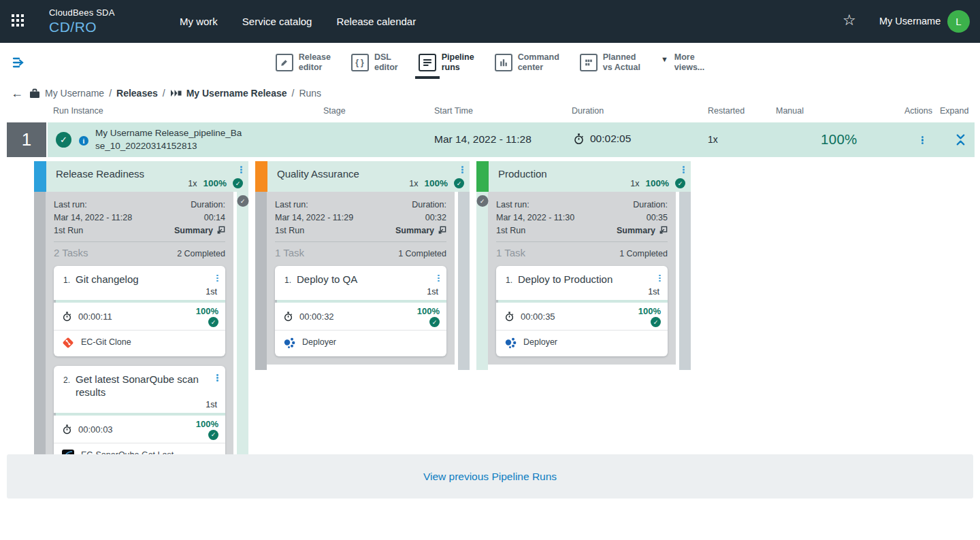 The image size is (980, 540). What do you see at coordinates (683, 63) in the screenshot?
I see `more-views-menu: ▼ Moreviews...` at bounding box center [683, 63].